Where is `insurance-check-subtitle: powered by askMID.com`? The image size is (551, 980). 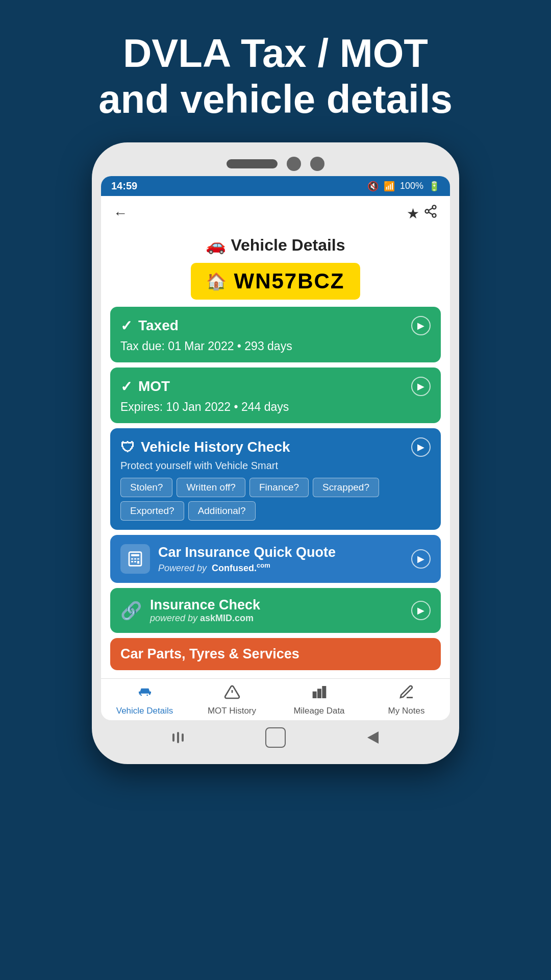
insurance-check-subtitle: powered by askMID.com is located at coordinates (205, 619).